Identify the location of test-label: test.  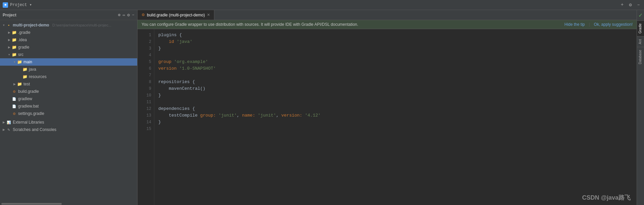
(27, 84).